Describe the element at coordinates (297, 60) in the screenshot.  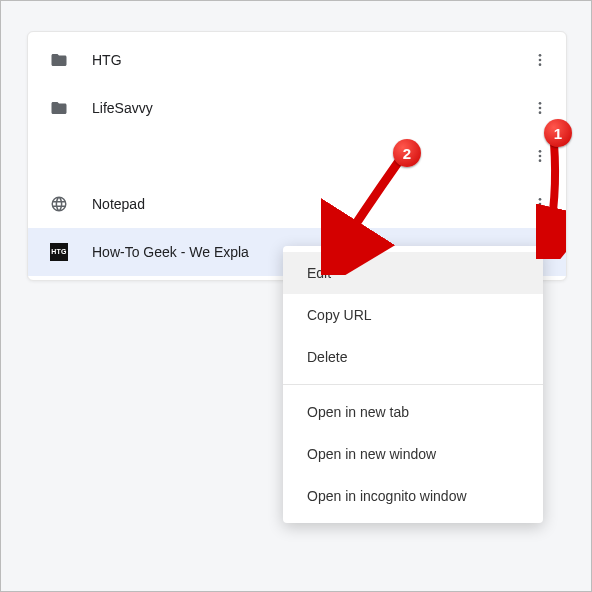
I see `bookmark-label: HTG` at that location.